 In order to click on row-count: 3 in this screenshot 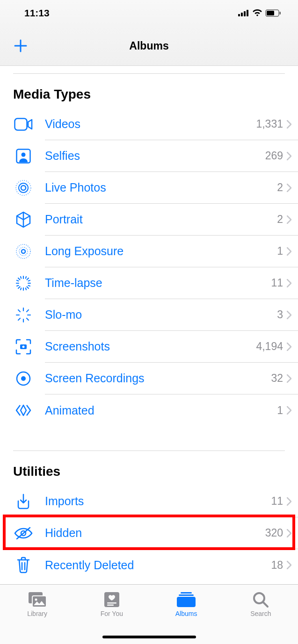, I will do `click(280, 315)`.